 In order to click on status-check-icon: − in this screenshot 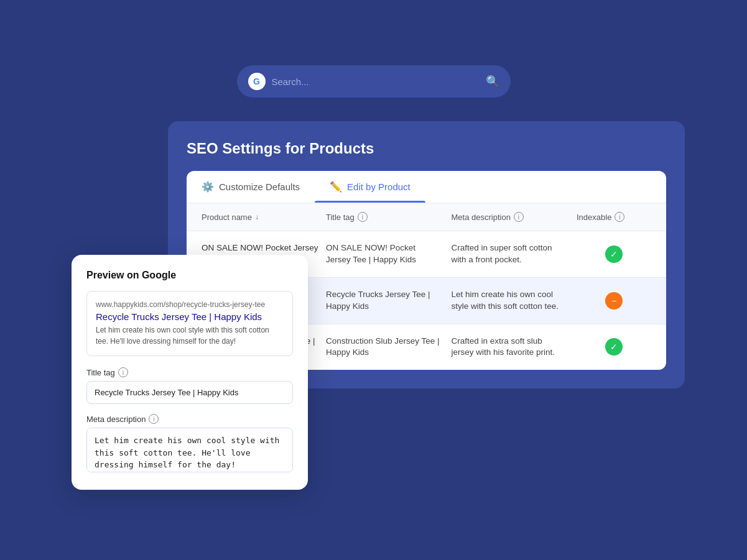, I will do `click(614, 301)`.